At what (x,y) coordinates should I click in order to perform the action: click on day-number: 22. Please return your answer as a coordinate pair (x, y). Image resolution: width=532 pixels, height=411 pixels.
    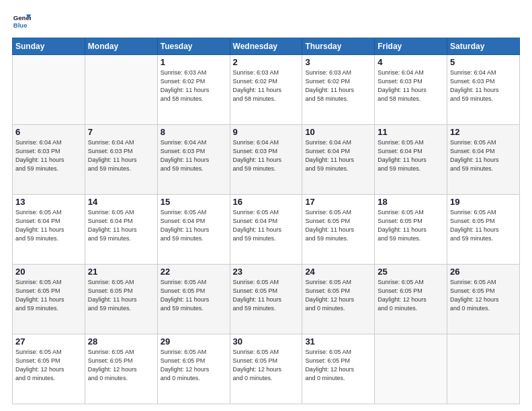
    Looking at the image, I should click on (193, 271).